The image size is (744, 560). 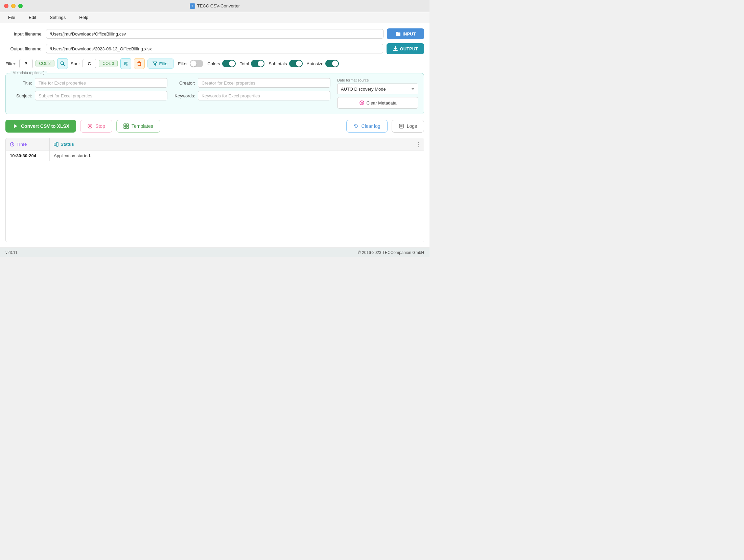 I want to click on sort-label: Sort:, so click(x=75, y=64).